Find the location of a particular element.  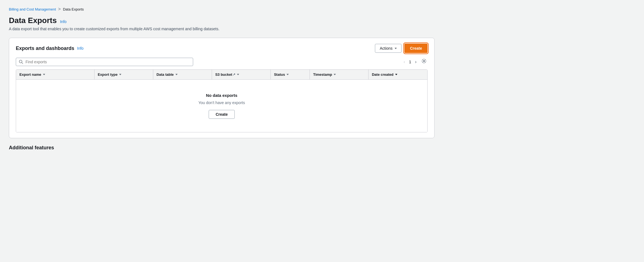

search-input is located at coordinates (108, 62).